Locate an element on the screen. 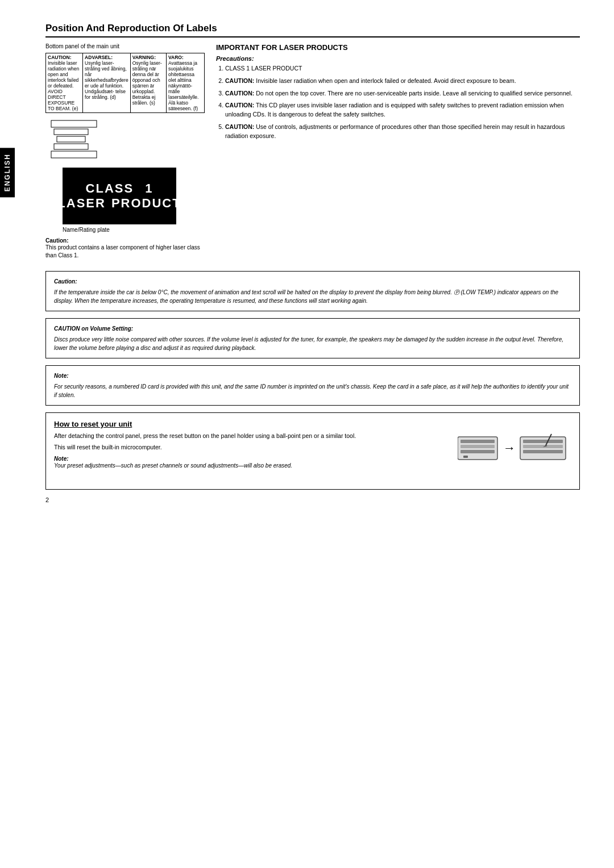  precaution-item-1: CLASS 1 LASER PRODUCT is located at coordinates (403, 69).